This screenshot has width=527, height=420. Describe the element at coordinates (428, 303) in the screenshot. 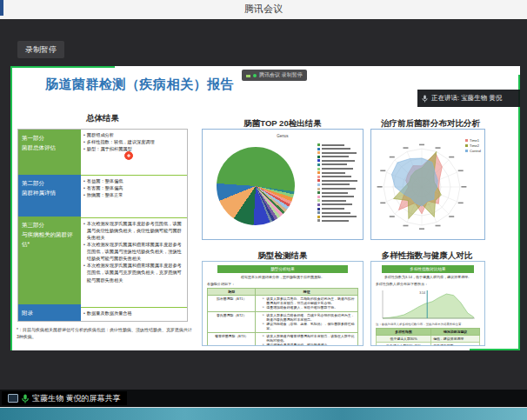

I see `diversity-box: 多样性指数对比结果 多样性指数为3.14，低于健康人群均值，建议深度调理。 多样…` at that location.